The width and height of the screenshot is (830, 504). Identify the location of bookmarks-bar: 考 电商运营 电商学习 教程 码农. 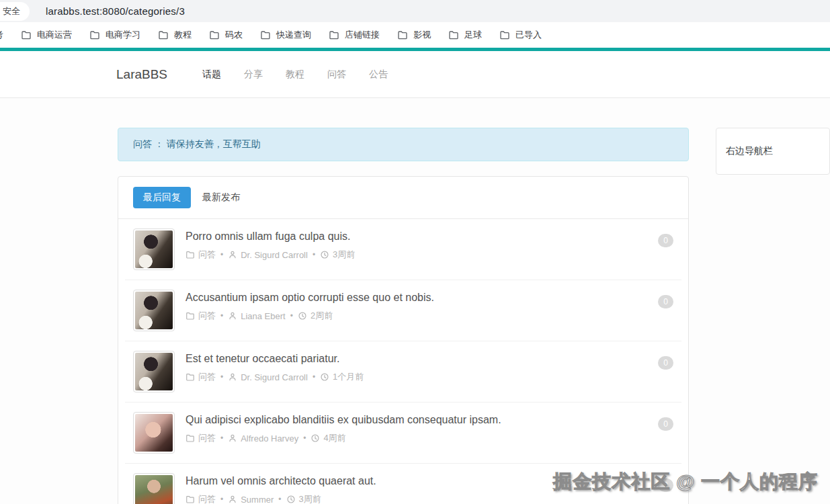
(415, 35).